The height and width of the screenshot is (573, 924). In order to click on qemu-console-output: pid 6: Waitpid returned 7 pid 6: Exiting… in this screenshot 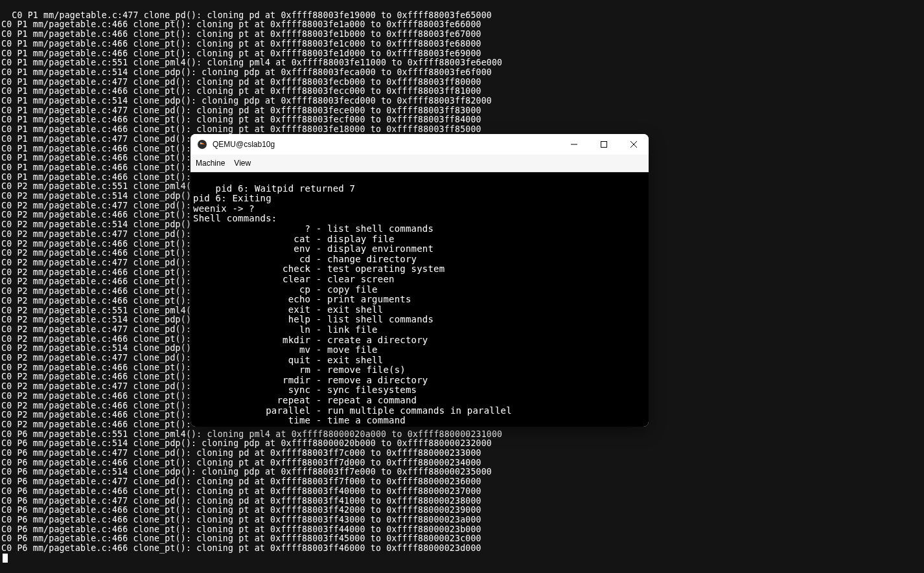, I will do `click(352, 305)`.